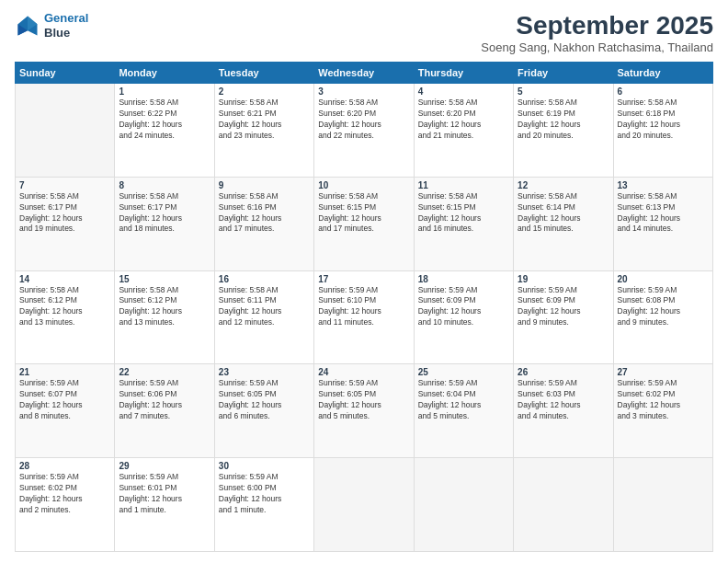  I want to click on calendar-cell: 26Sunrise: 5:59 AM Sunset: 6:03 PM Dayli…, so click(563, 411).